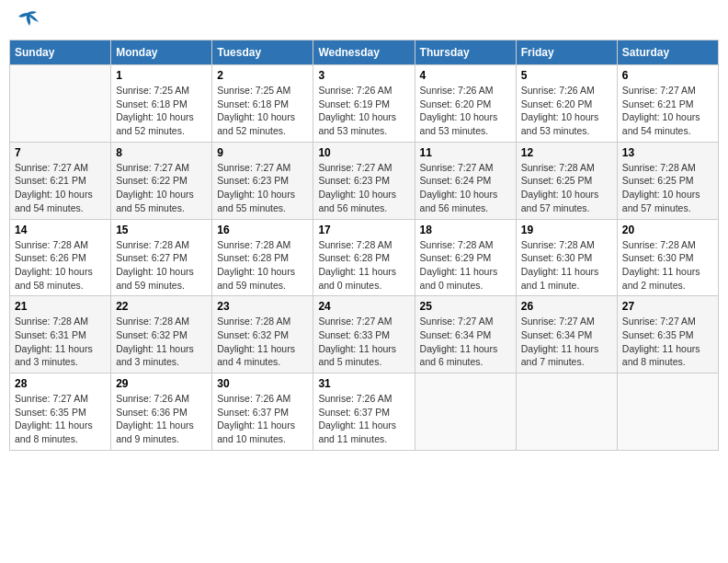  What do you see at coordinates (61, 342) in the screenshot?
I see `day-info: Sunrise: 7:28 AMSunset: 6:31 PMDaylight:…` at bounding box center [61, 342].